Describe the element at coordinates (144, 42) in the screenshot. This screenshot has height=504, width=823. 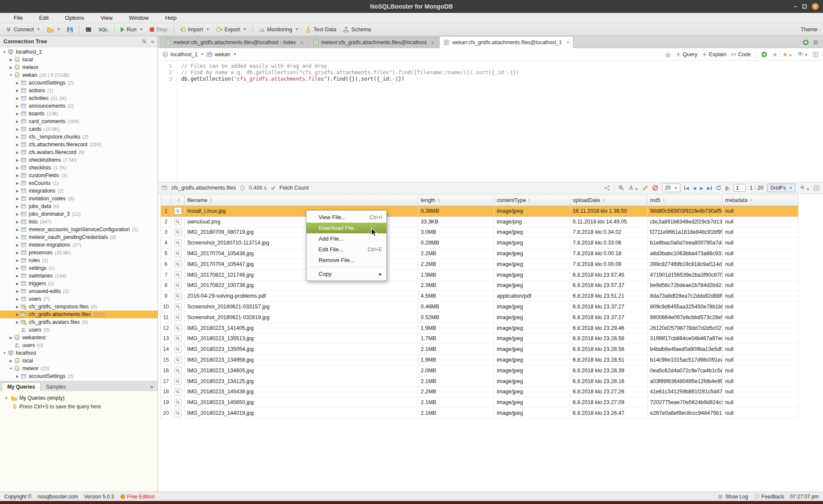
I see `search-icon` at that location.